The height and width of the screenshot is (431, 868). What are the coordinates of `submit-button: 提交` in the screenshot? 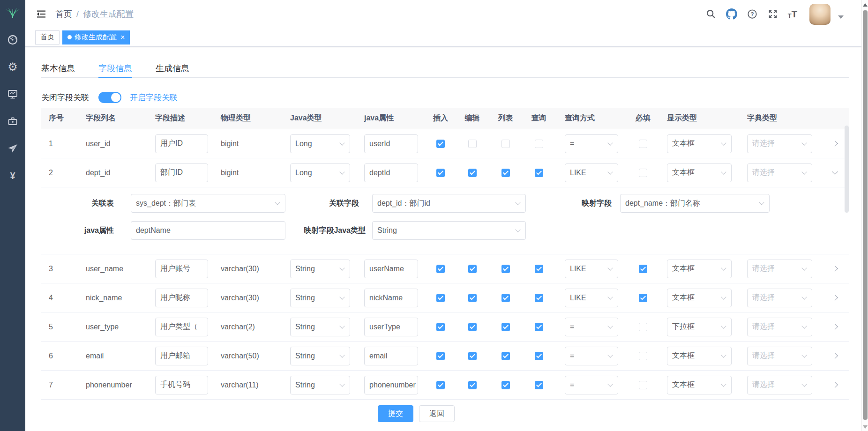 It's located at (396, 414).